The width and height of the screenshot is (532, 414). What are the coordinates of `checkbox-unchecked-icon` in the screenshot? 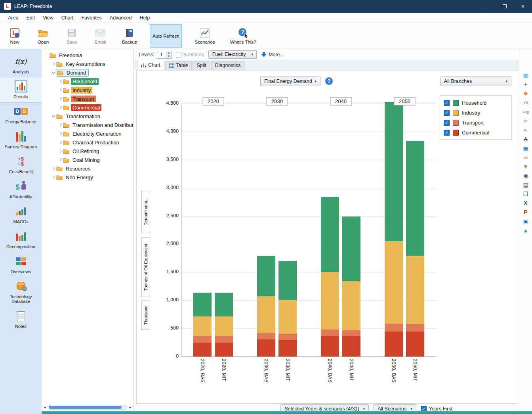 It's located at (179, 55).